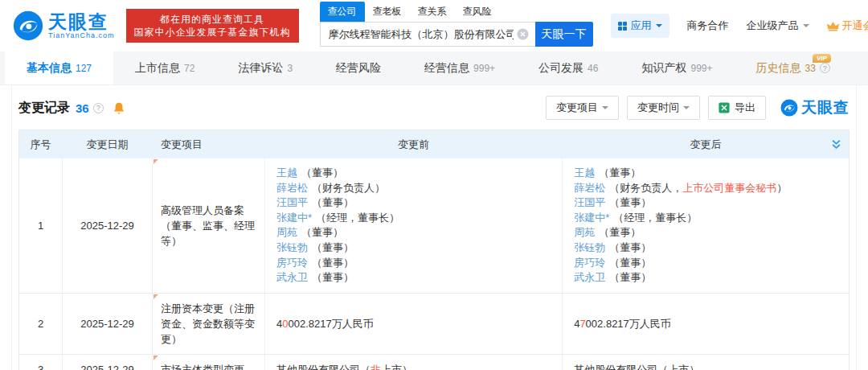 The image size is (868, 370). Describe the element at coordinates (622, 26) in the screenshot. I see `apps-grid-icon` at that location.